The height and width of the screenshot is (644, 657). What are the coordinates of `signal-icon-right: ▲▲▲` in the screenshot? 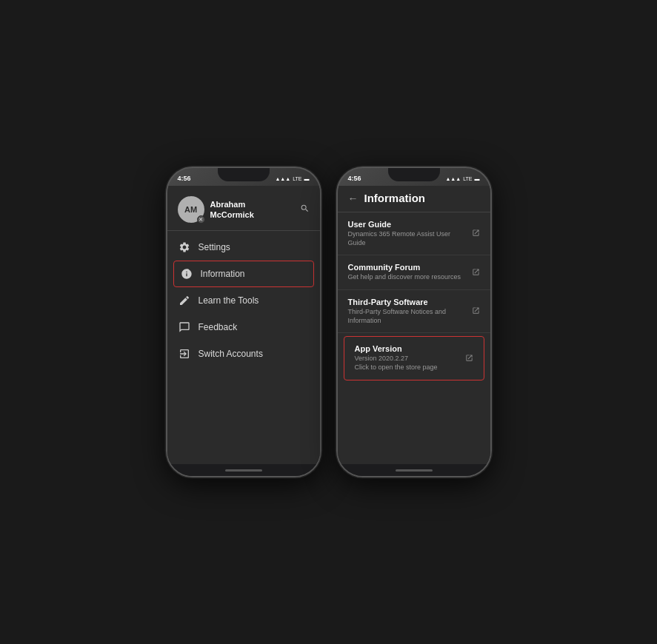 It's located at (453, 179).